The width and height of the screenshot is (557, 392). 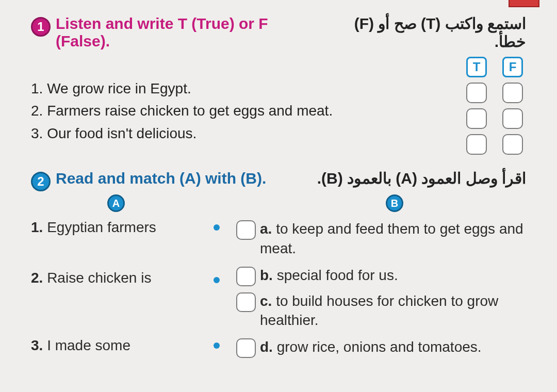 I want to click on match-answer-box-b, so click(x=246, y=276).